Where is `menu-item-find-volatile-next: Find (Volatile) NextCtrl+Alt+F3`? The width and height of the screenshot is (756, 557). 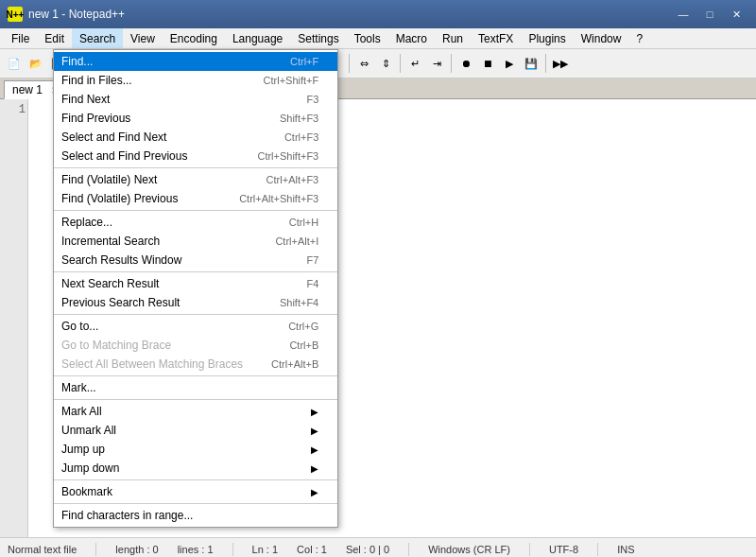
menu-item-find-volatile-next: Find (Volatile) NextCtrl+Alt+F3 is located at coordinates (196, 180).